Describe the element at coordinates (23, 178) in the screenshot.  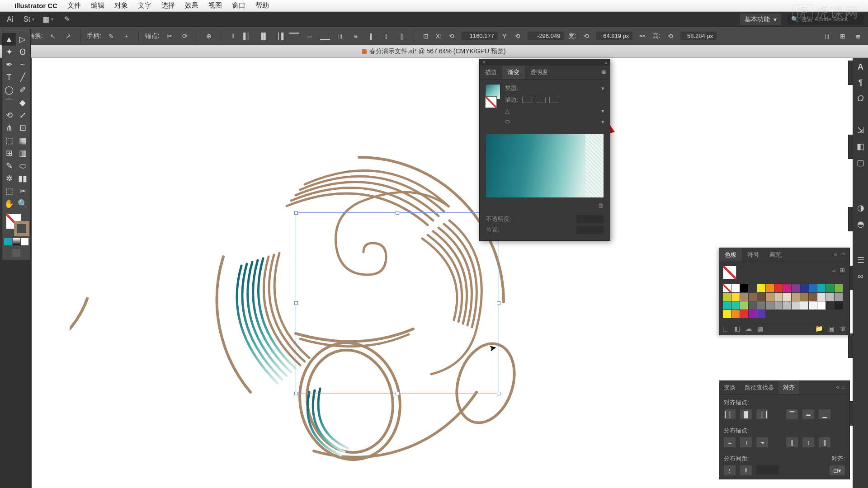
I see `column-graph-tool: ▮▮` at that location.